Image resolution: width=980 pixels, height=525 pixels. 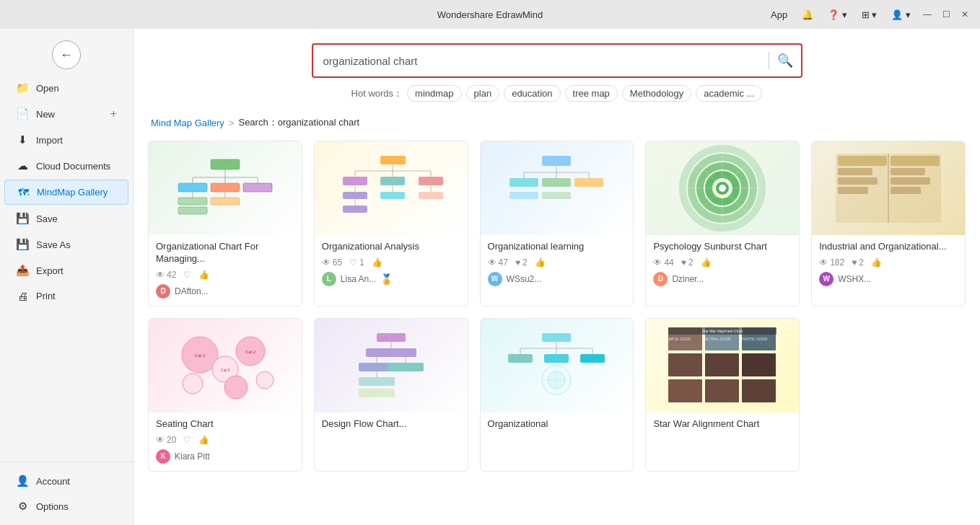 What do you see at coordinates (160, 275) in the screenshot?
I see `eye-icon: 👁` at bounding box center [160, 275].